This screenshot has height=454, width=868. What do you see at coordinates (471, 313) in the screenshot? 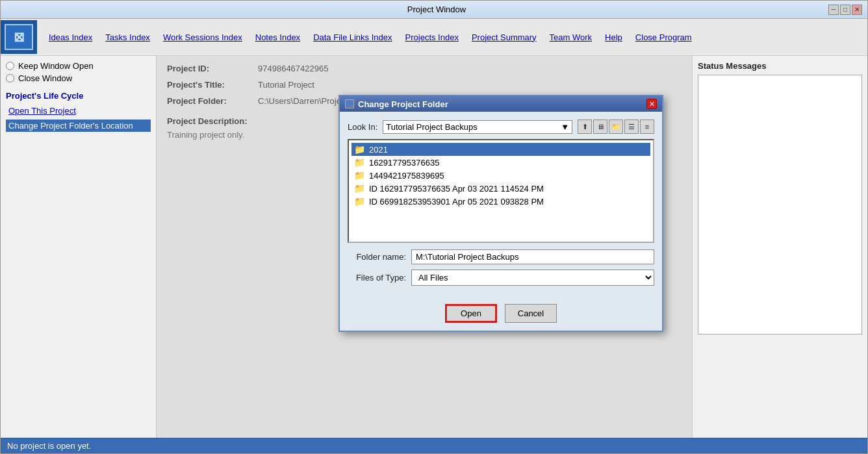
I see `open-button: Open` at bounding box center [471, 313].